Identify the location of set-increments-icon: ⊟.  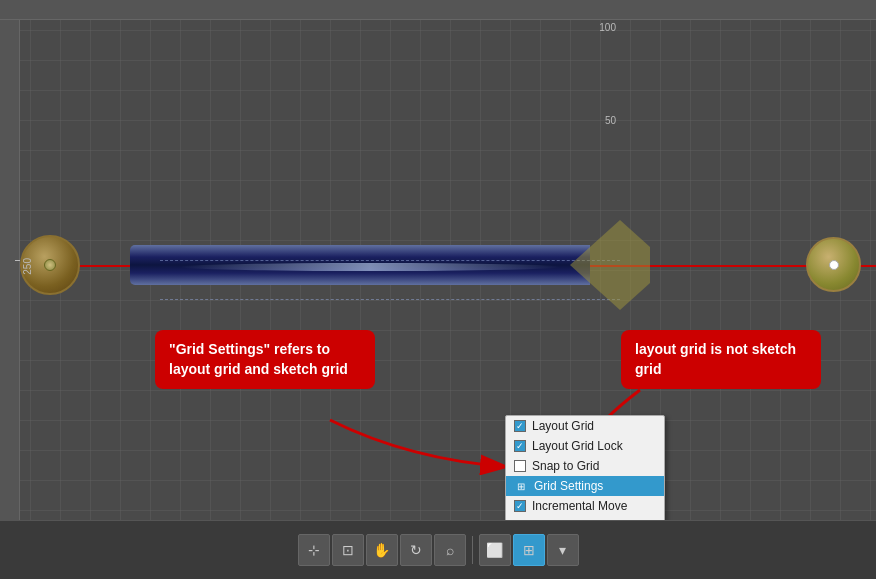
(521, 520).